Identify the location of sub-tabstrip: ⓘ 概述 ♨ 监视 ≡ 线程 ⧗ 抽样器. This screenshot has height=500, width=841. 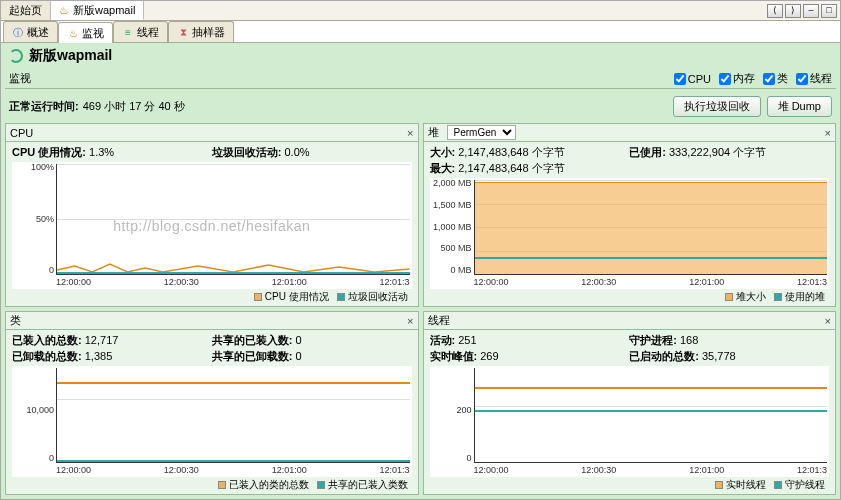
(420, 32).